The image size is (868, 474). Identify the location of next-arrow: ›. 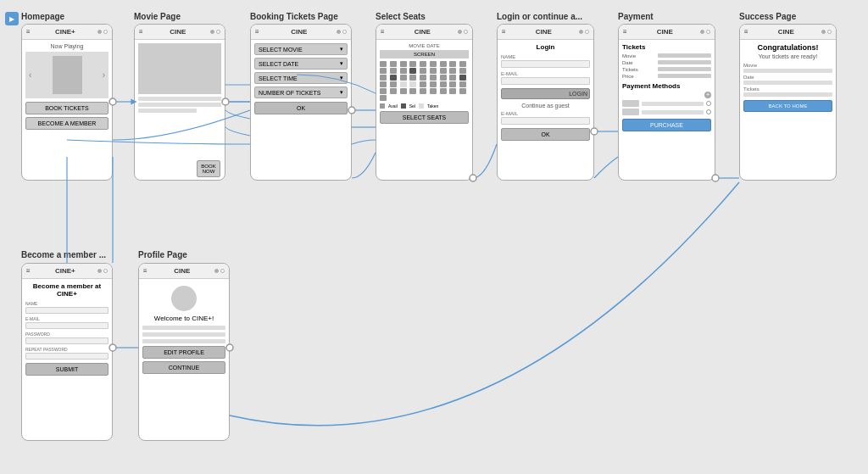
(103, 75).